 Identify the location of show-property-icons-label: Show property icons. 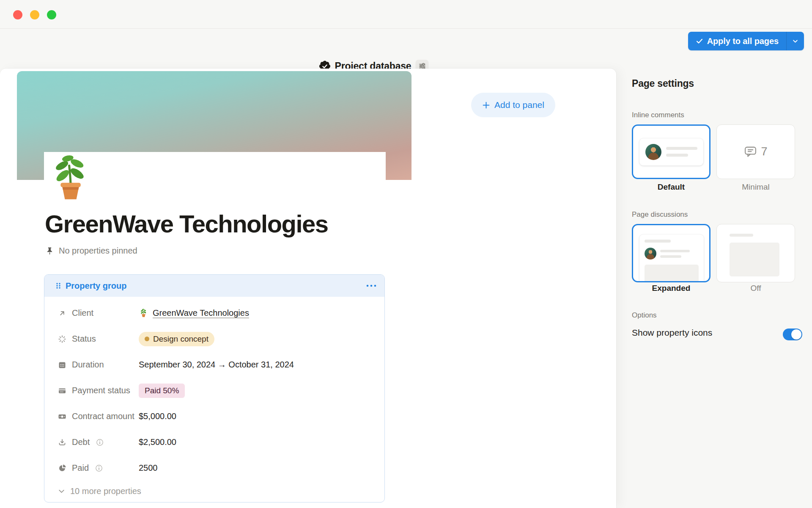
(672, 333).